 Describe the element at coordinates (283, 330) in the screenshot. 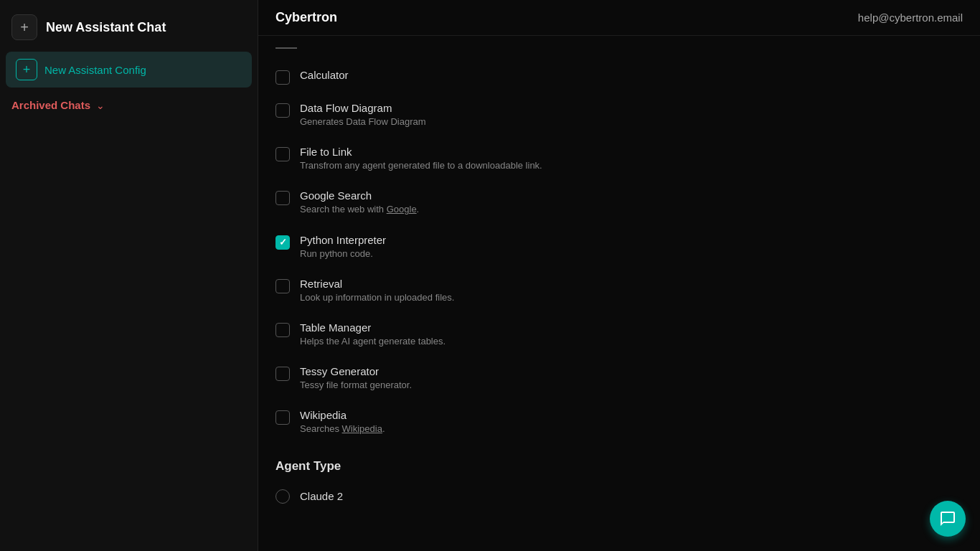

I see `tool-checkbox-table-manager` at that location.